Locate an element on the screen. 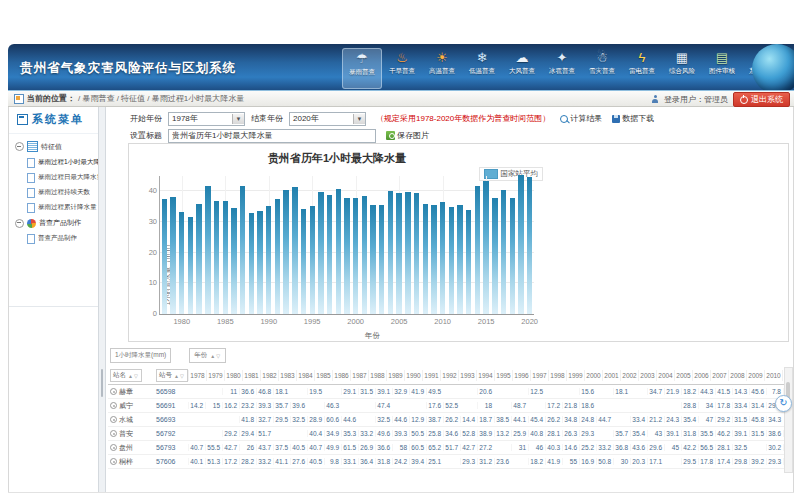  end-year-label: 结束年份 is located at coordinates (267, 118).